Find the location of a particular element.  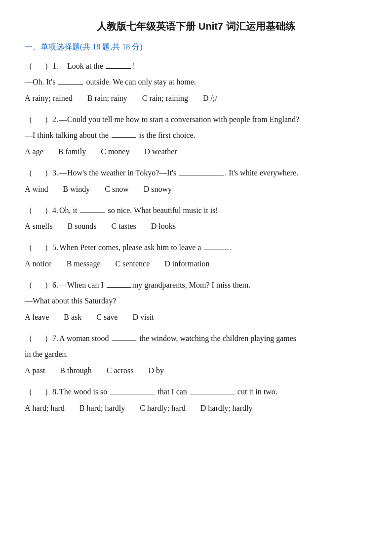

q2-optA: A age is located at coordinates (34, 152).